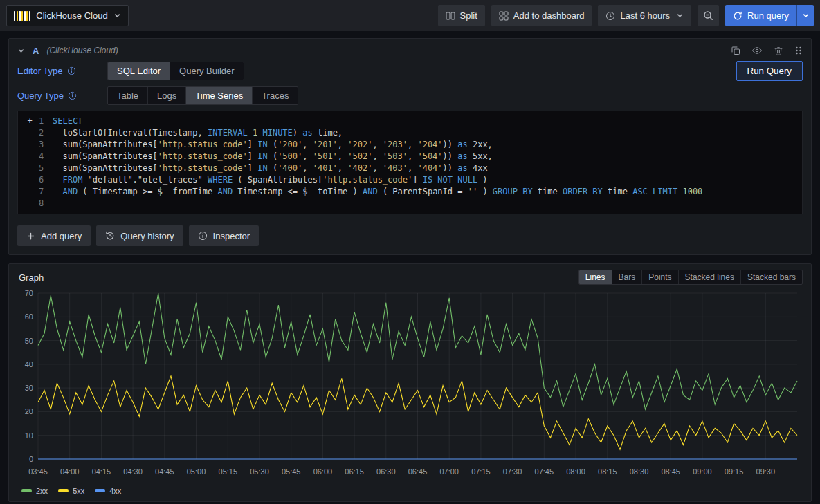  What do you see at coordinates (36, 51) in the screenshot?
I see `query-ref-id: A` at bounding box center [36, 51].